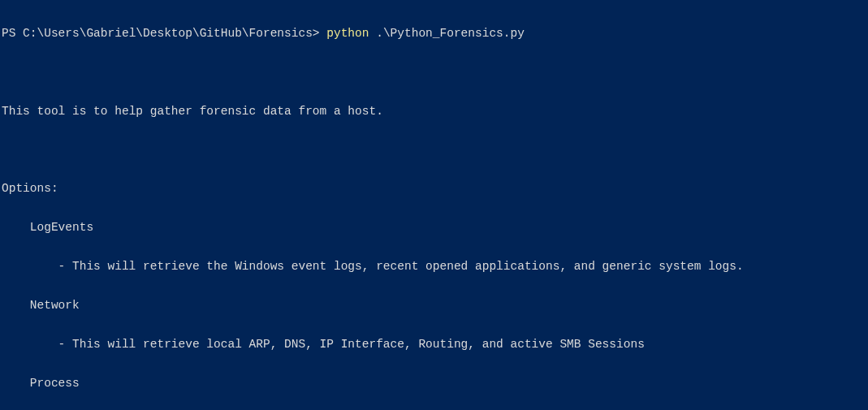 The height and width of the screenshot is (410, 868). Describe the element at coordinates (164, 33) in the screenshot. I see `ps-prompt-path: PS C:\Users\Gabriel\Desktop\GitHub\Foren…` at that location.